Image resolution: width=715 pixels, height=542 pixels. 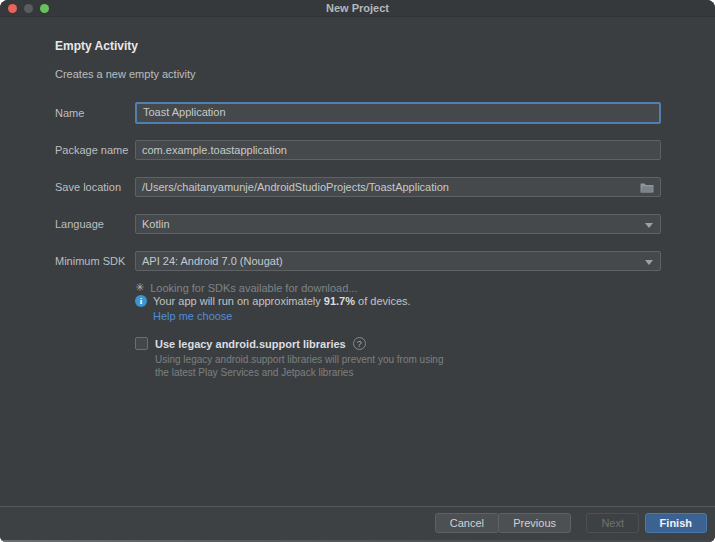 What do you see at coordinates (88, 187) in the screenshot?
I see `save-location-label: Save location` at bounding box center [88, 187].